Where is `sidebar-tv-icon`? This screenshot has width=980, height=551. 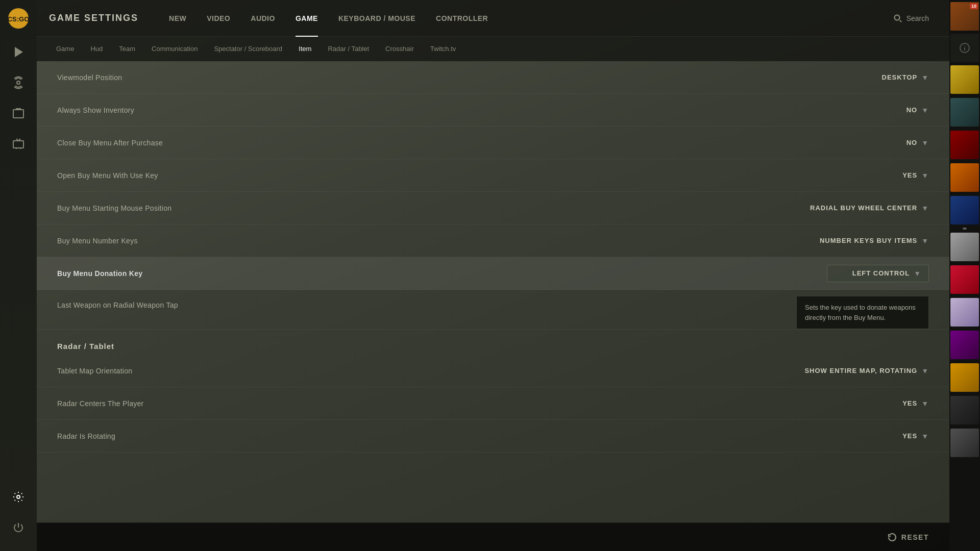 sidebar-tv-icon is located at coordinates (18, 144).